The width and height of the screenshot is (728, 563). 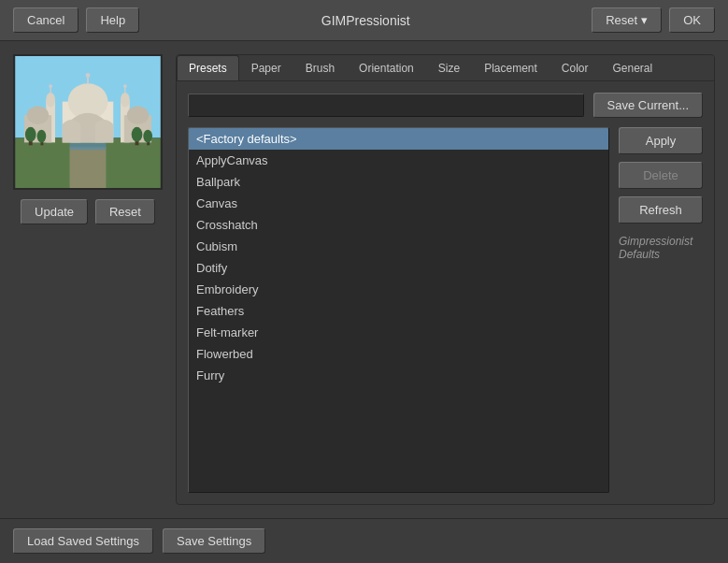 I want to click on list-item: Embroidery, so click(x=398, y=290).